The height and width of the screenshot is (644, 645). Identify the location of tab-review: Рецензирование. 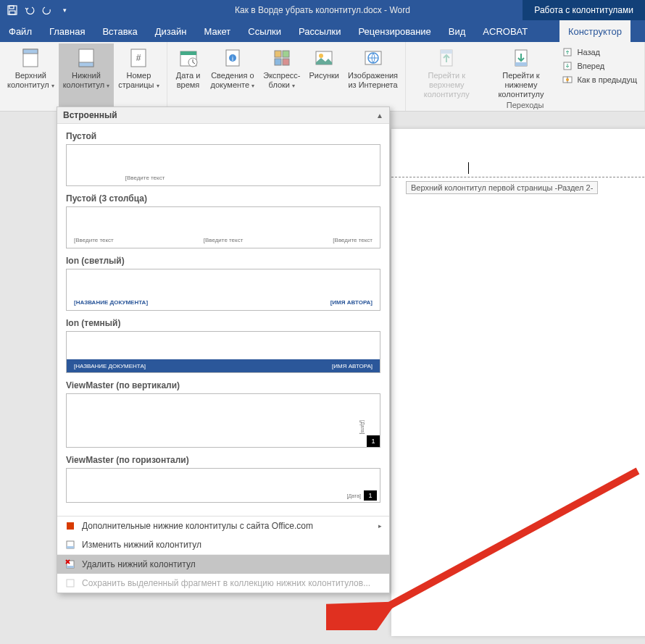
(394, 31).